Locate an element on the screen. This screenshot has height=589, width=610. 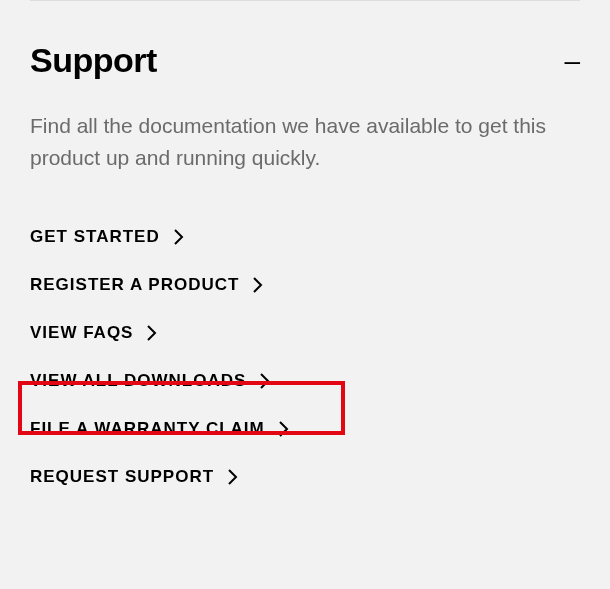
link-view-all-downloads: VIEW ALL DOWNLOADS is located at coordinates (150, 381).